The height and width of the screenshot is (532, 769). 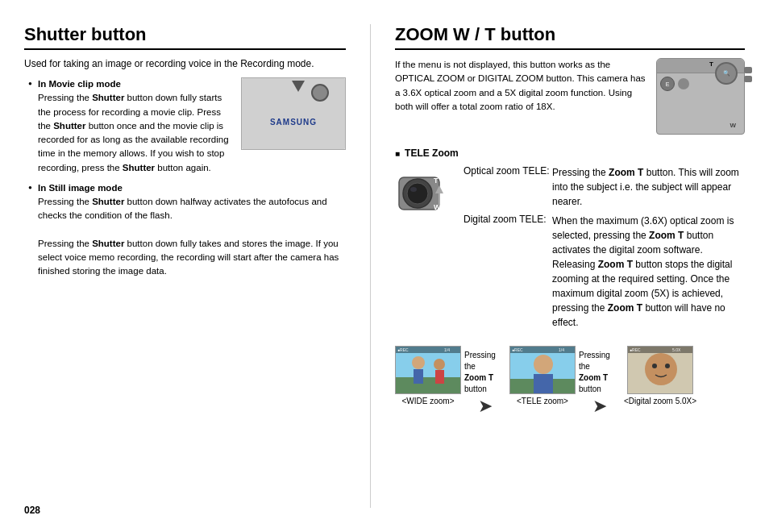 I want to click on tele-zoom-image: ●REC 1/4, so click(x=542, y=370).